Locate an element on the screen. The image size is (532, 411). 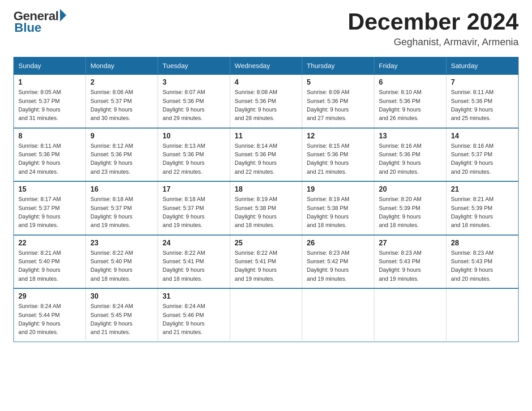
day-number: 24 is located at coordinates (194, 243).